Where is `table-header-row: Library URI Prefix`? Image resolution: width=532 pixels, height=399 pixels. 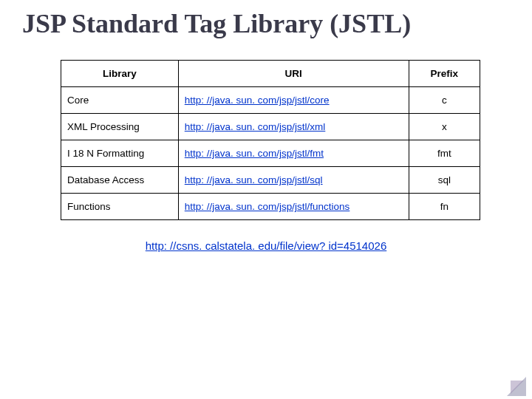
table-header-row: Library URI Prefix is located at coordinates (270, 74).